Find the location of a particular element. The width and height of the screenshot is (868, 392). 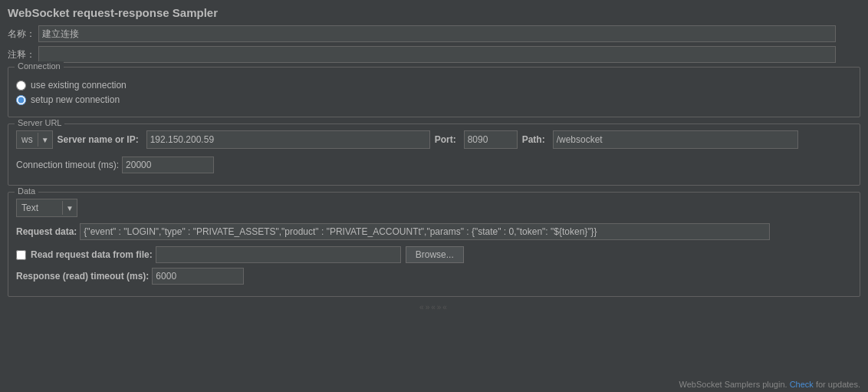

protocol-dropdown-arrow: ▼ is located at coordinates (45, 140).